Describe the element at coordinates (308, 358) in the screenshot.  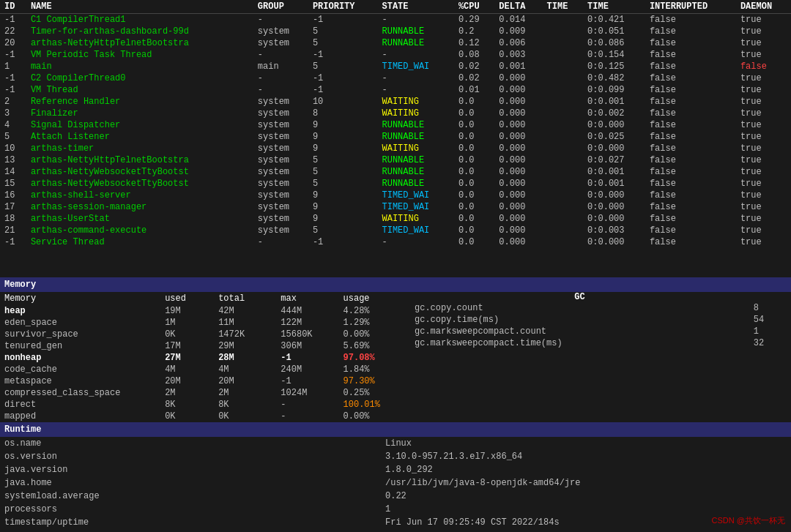
I see `mem-max: -1` at that location.